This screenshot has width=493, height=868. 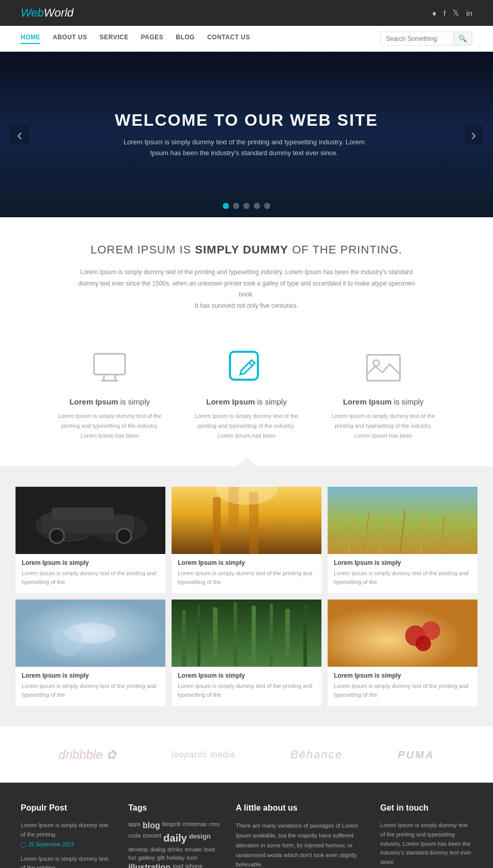 What do you see at coordinates (158, 849) in the screenshot?
I see `tag-dialog: dialog` at bounding box center [158, 849].